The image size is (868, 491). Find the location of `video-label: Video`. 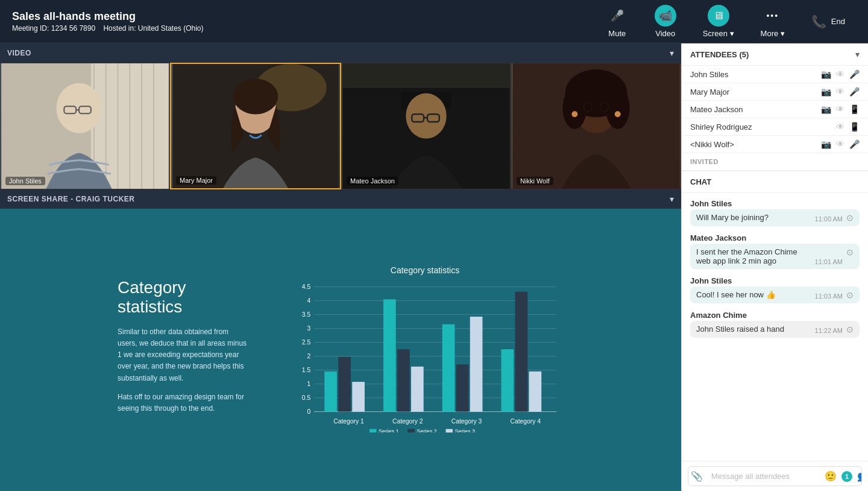

video-label: Video is located at coordinates (665, 34).